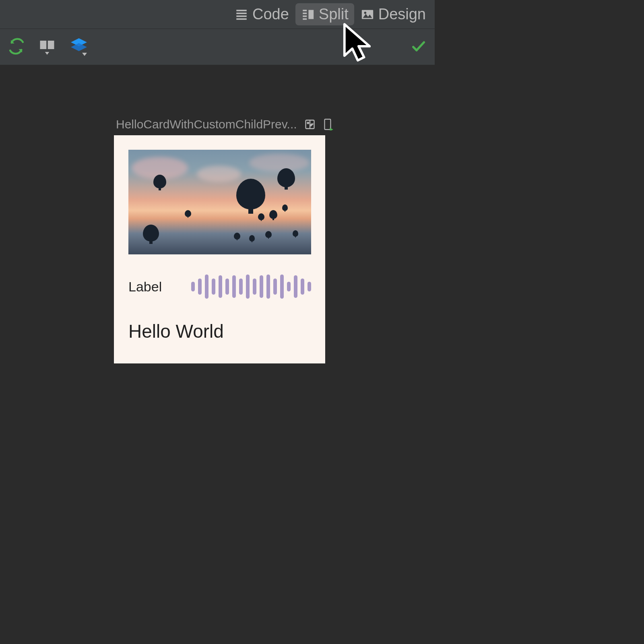 The width and height of the screenshot is (644, 644). I want to click on card-hero-image, so click(220, 202).